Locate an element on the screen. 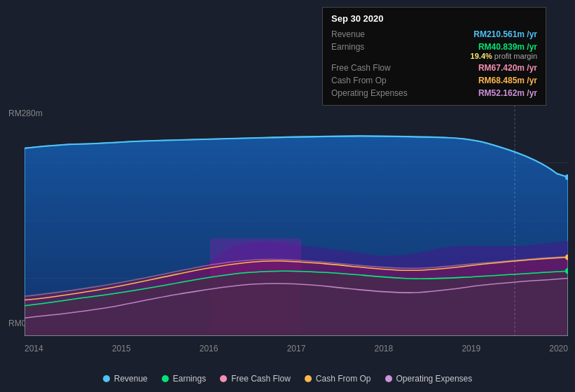 Image resolution: width=575 pixels, height=392 pixels. tooltip-value-fcf: RM67.420m /yr is located at coordinates (508, 68).